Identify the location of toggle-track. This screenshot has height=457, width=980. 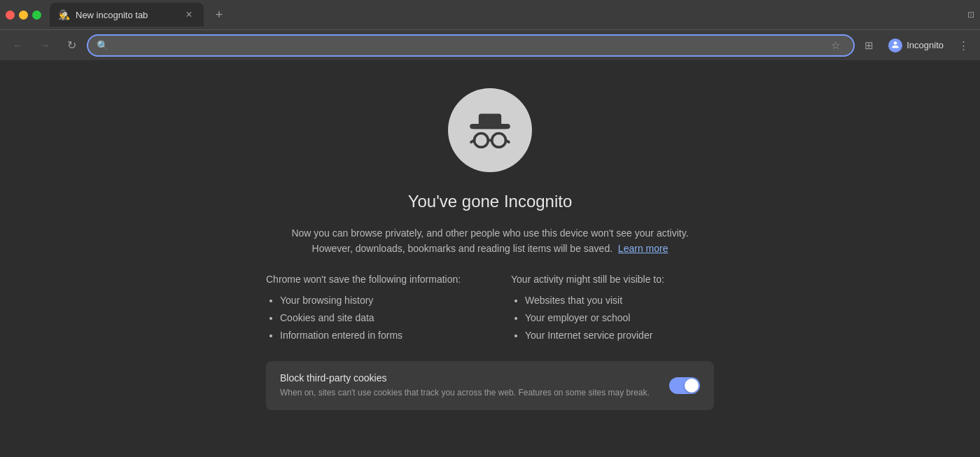
(685, 386).